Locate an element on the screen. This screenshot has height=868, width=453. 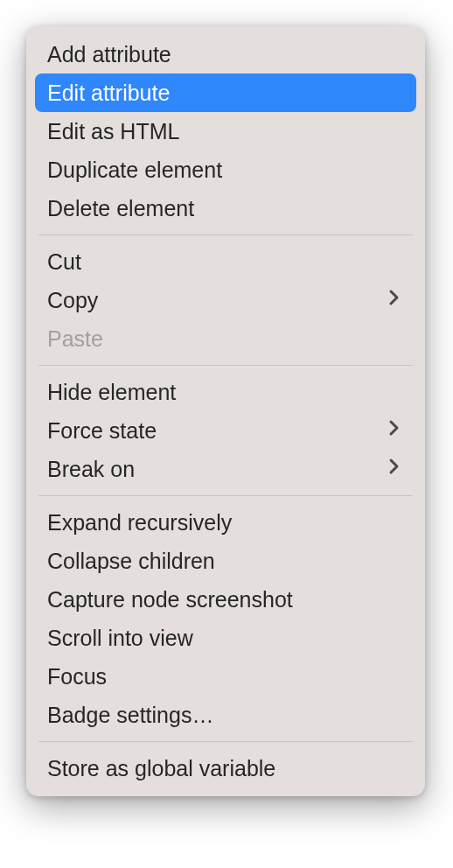
menu-item-cut: Cut is located at coordinates (226, 262).